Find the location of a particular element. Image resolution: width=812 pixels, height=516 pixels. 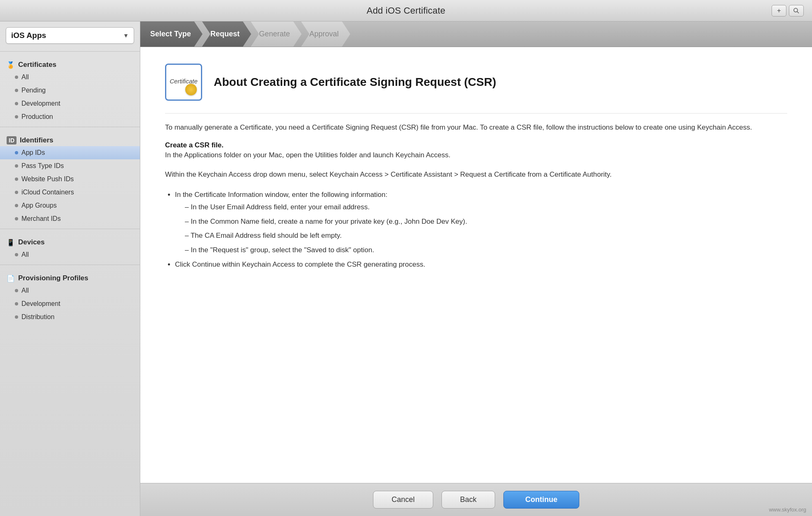

sidebar-item-label: Website Push IDs is located at coordinates (48, 179).